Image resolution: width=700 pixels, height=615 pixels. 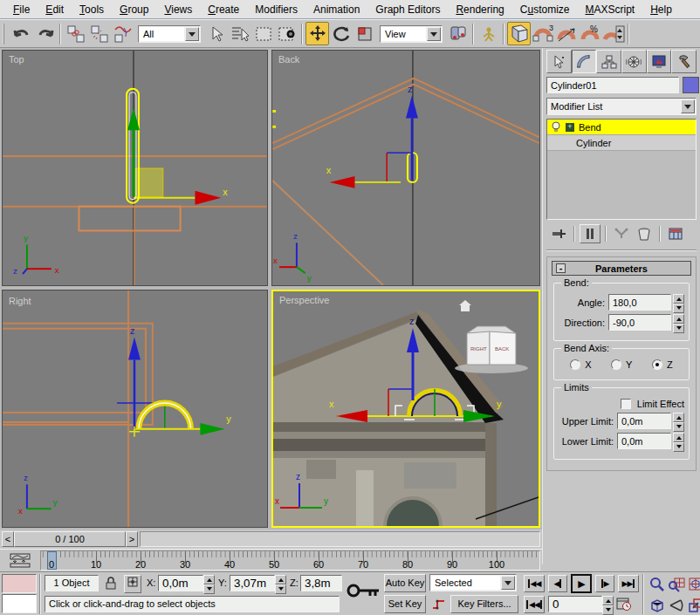 I want to click on viewport-perspective: RIGHT BACK, so click(x=406, y=408).